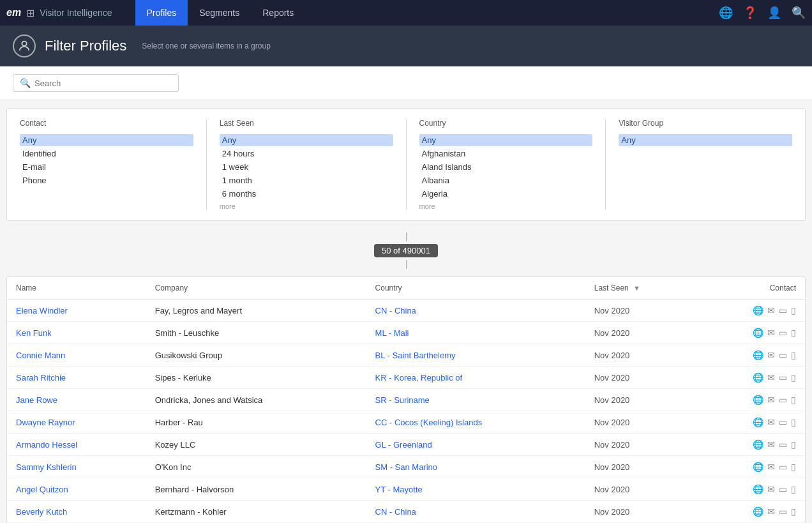 This screenshot has width=812, height=523. Describe the element at coordinates (103, 83) in the screenshot. I see `search-input` at that location.